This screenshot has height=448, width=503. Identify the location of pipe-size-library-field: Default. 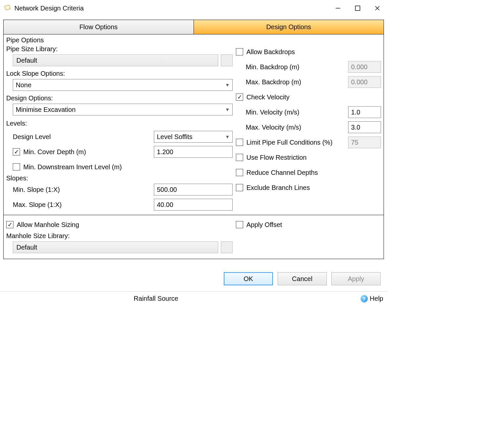
(115, 60).